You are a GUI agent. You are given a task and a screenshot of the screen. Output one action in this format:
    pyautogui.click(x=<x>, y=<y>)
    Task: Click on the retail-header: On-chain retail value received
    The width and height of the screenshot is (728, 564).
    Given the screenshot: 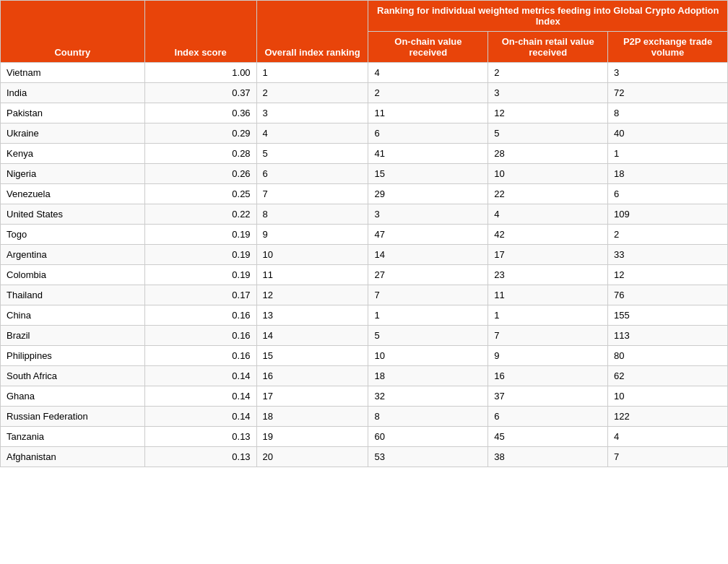 What is the action you would take?
    pyautogui.click(x=548, y=48)
    